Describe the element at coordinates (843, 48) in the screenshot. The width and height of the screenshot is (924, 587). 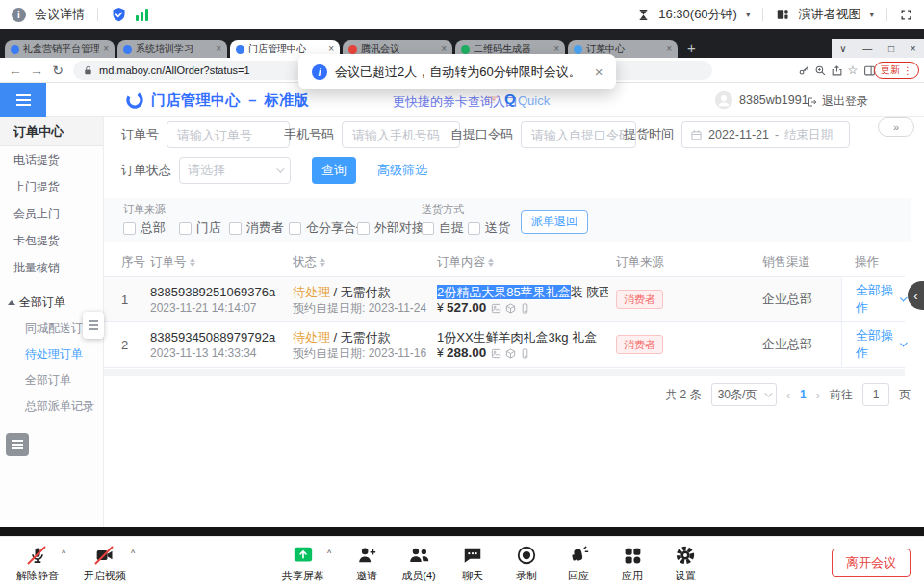
I see `tab-search-icon: ∨` at that location.